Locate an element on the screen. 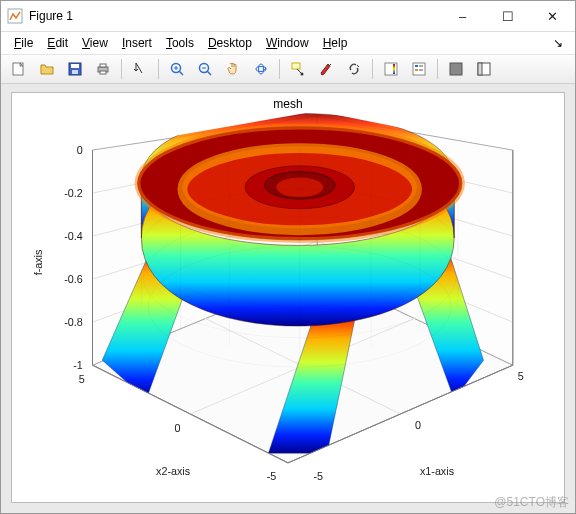  y-axis-label: x2-axis is located at coordinates (173, 471).